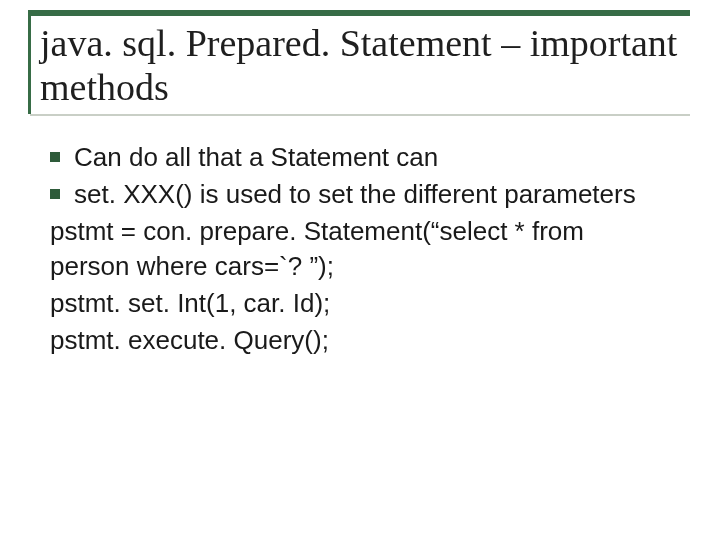  Describe the element at coordinates (358, 43) in the screenshot. I see `title-line-1: java. sql. Prepared. Statement – importa…` at that location.